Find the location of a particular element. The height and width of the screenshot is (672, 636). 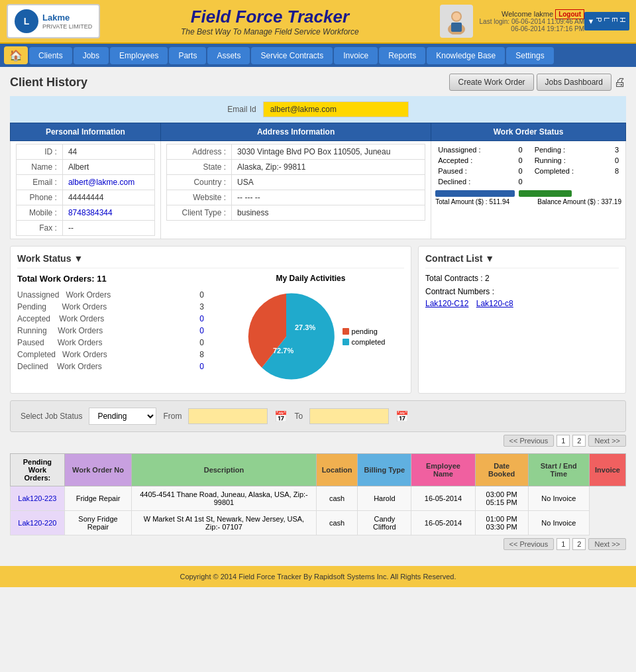

nav-clients: Clients is located at coordinates (50, 56).